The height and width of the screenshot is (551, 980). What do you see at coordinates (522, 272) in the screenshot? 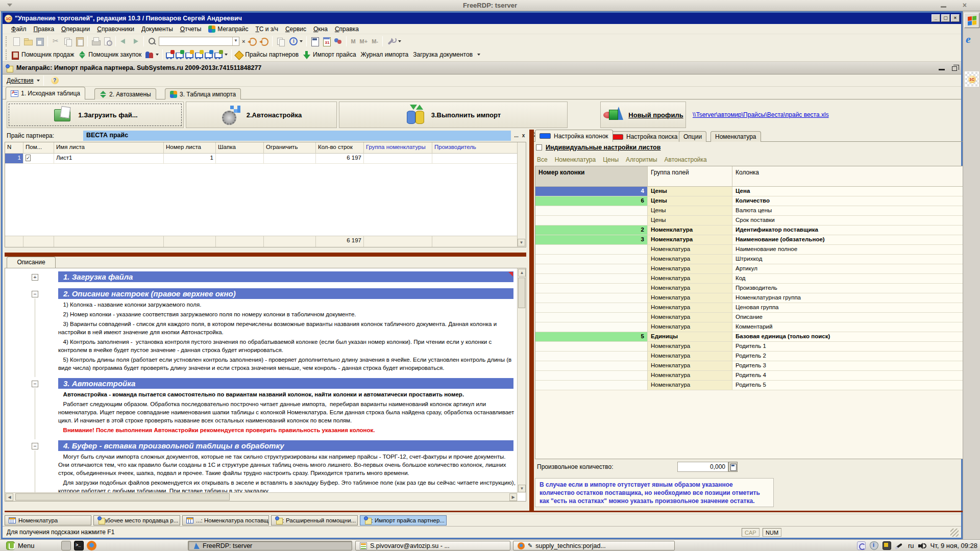
I see `scroll-up-icon: ▲` at bounding box center [522, 272].